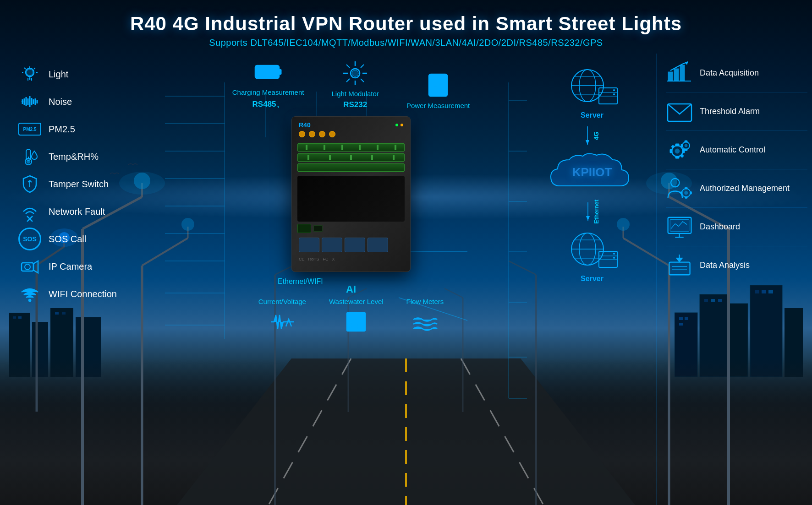 The height and width of the screenshot is (505, 812). What do you see at coordinates (730, 73) in the screenshot?
I see `feature-data-acq-label: Data Acquisition` at bounding box center [730, 73].